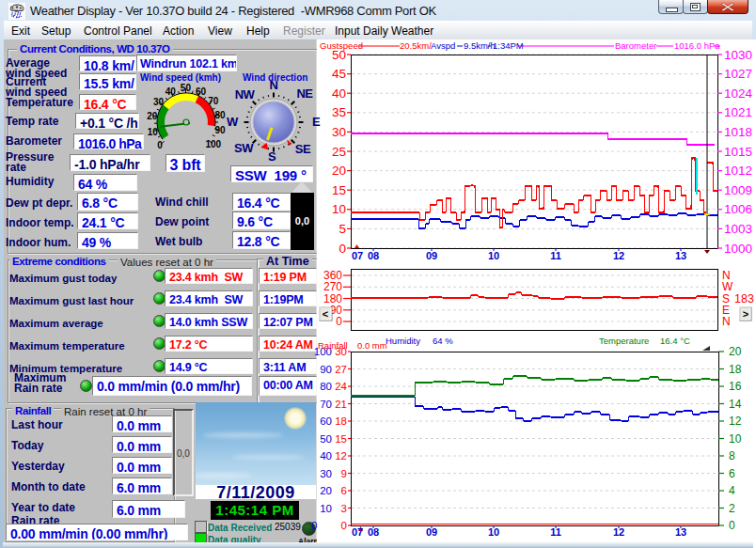  What do you see at coordinates (244, 149) in the screenshot?
I see `svg-text: SW` at bounding box center [244, 149].